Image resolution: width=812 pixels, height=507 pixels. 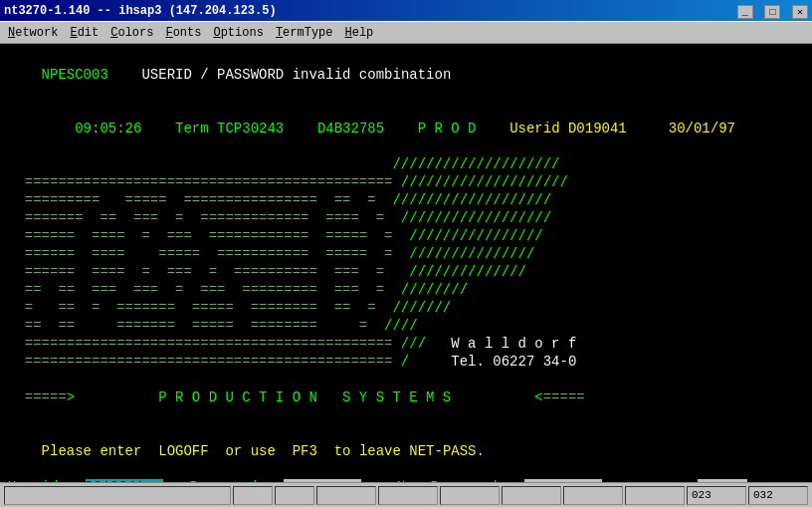 I want to click on logo-line-0: ////////////////////, so click(x=406, y=164).